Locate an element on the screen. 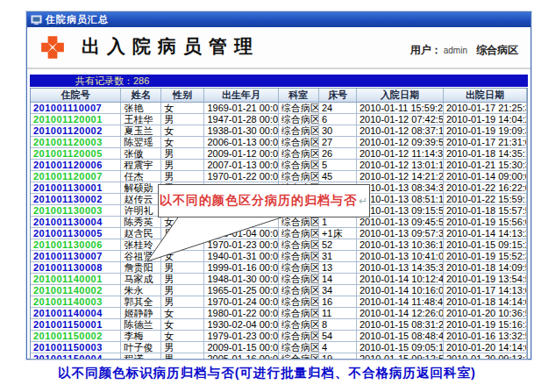 The width and height of the screenshot is (534, 392). cell-no: 201001140001 is located at coordinates (75, 279).